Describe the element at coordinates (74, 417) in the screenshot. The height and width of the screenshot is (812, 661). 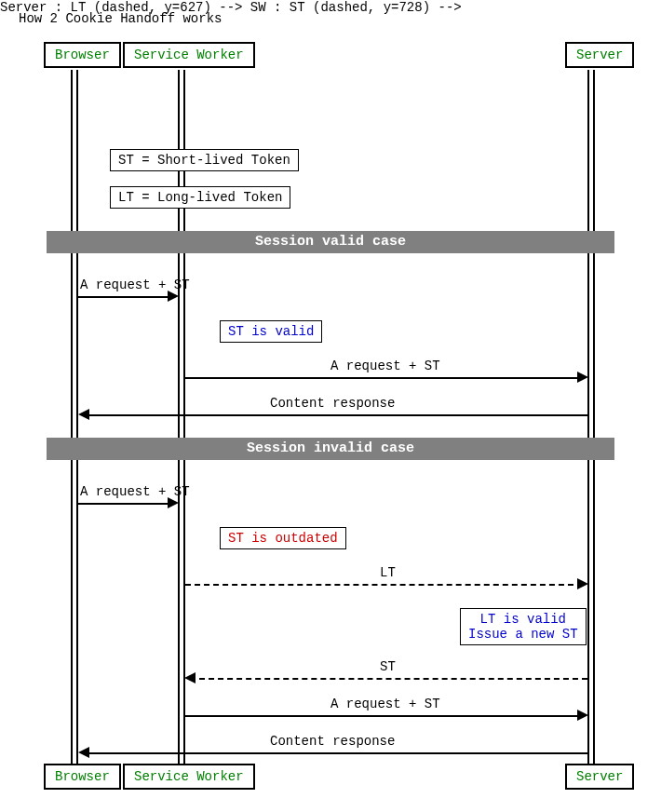
I see `lifeline-browser` at that location.